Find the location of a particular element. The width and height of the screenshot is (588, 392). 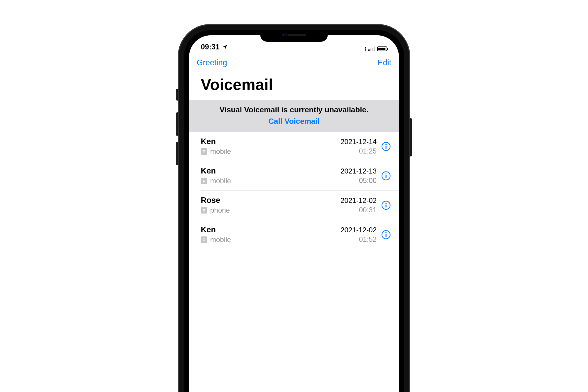

status-time: 09:31 is located at coordinates (210, 47).